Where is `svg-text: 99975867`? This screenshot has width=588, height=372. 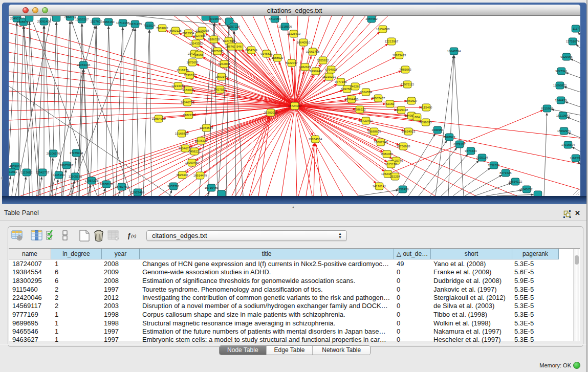
svg-text: 99975867 is located at coordinates (67, 165).